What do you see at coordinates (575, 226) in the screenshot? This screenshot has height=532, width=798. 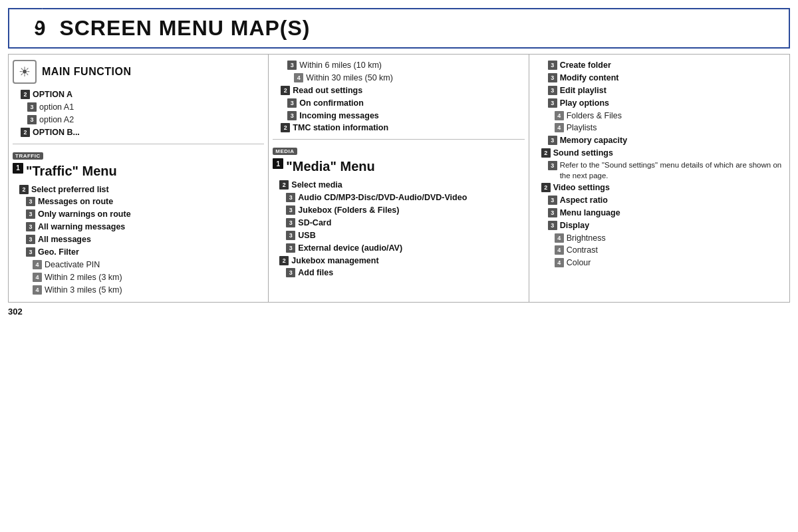 I see `item-label: Display` at bounding box center [575, 226].